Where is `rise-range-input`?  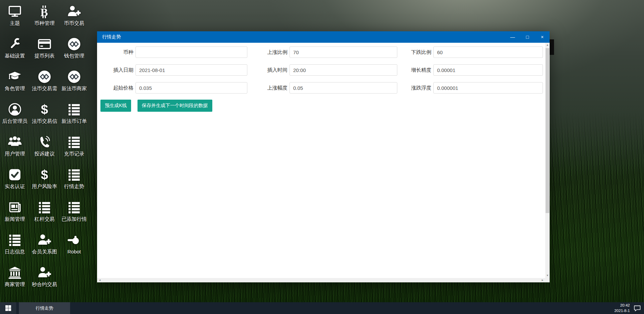 rise-range-input is located at coordinates (343, 88).